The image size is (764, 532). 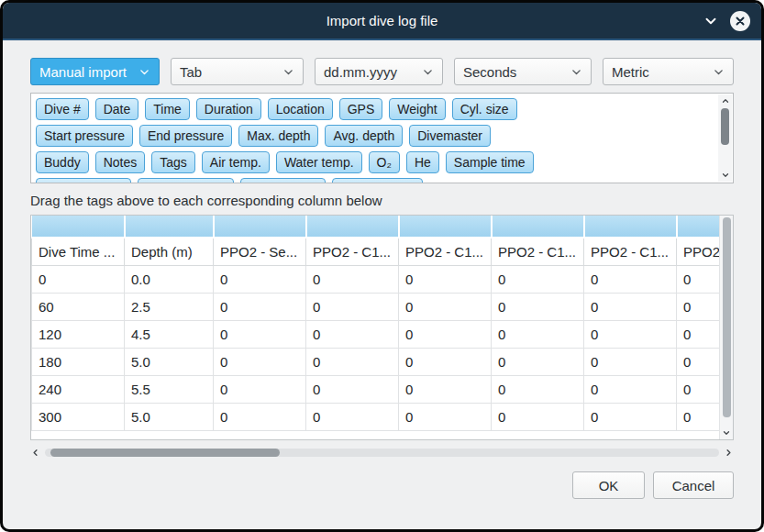 I want to click on dropdown-row: Manual importTabdd.mm.yyyySecondsMetric, so click(x=382, y=72).